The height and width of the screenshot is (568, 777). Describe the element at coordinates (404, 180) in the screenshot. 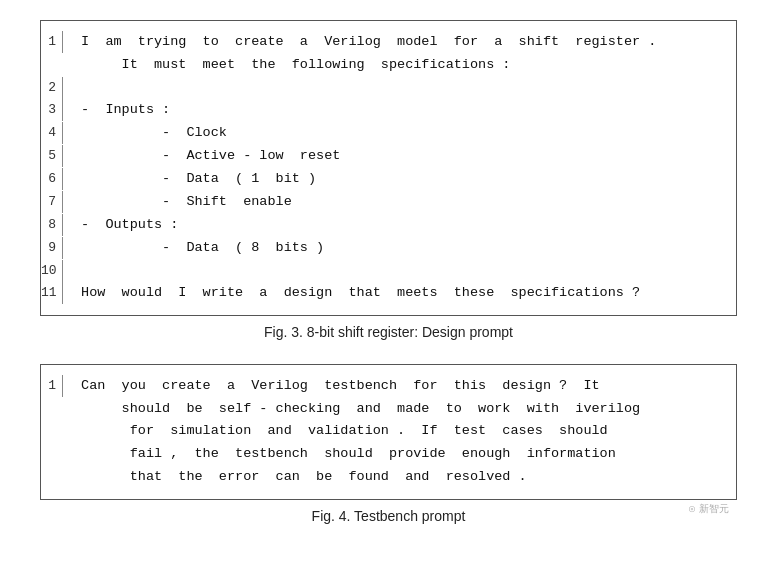

I see `line-content: - Data ( 1 bit )` at that location.